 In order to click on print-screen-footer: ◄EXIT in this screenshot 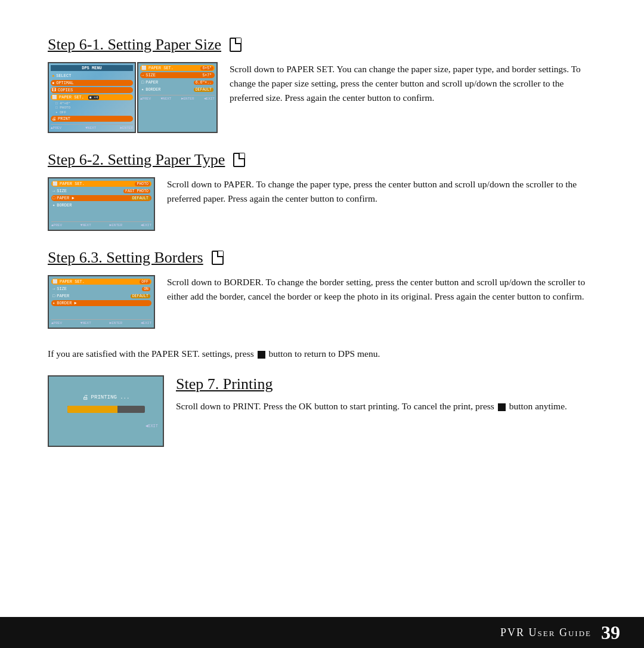, I will do `click(106, 426)`.